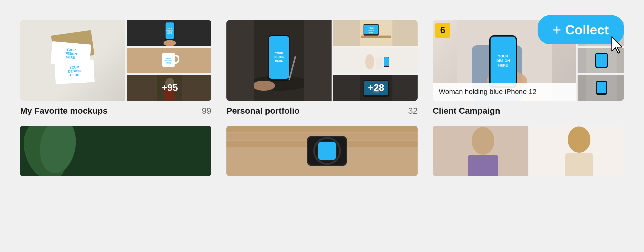  I want to click on collection-name-campaign: Client Campaign, so click(466, 111).